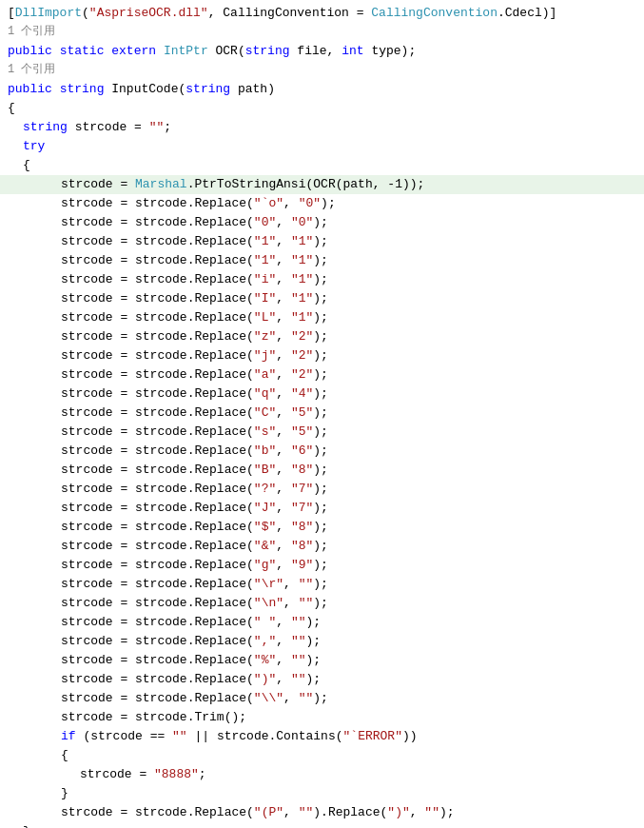  I want to click on code-line-5: public string InputCode(string path), so click(322, 89).